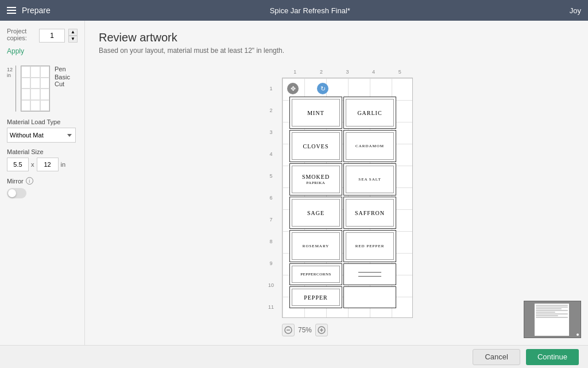 The height and width of the screenshot is (368, 588). I want to click on copies-spinner: ▲ ▼, so click(73, 36).